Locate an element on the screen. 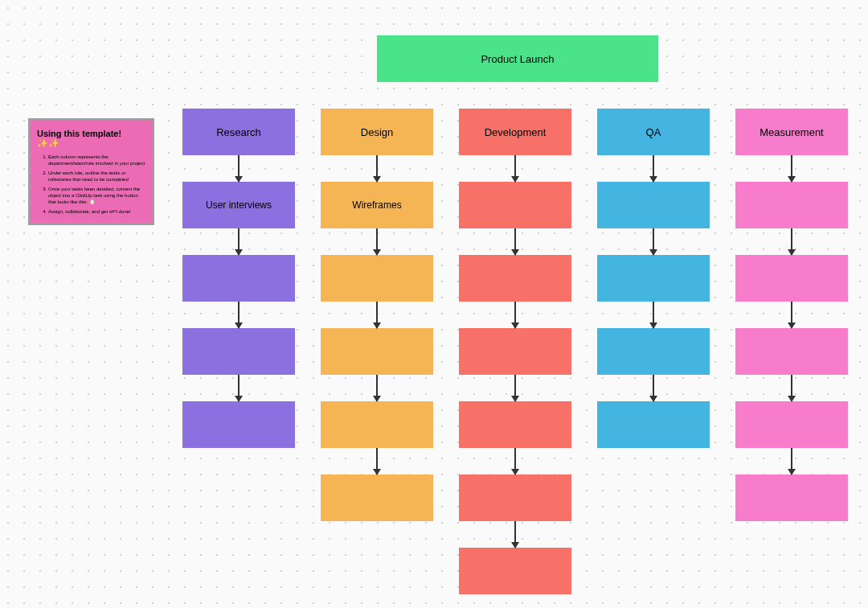 The height and width of the screenshot is (608, 868). column-qa: QA is located at coordinates (653, 278).